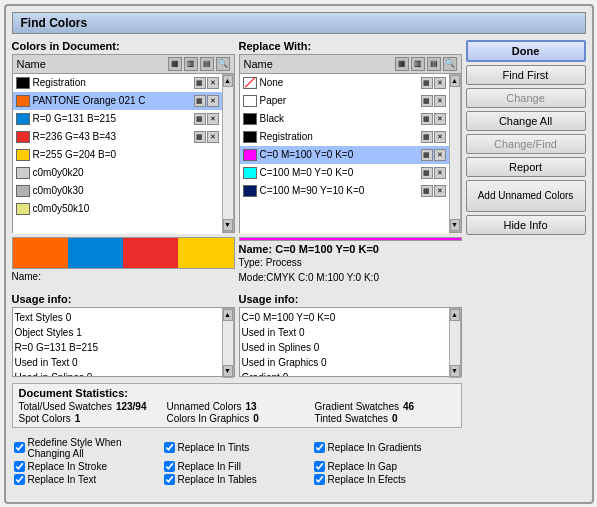  Describe the element at coordinates (344, 119) in the screenshot. I see `right-color-row: Black▦✕` at that location.